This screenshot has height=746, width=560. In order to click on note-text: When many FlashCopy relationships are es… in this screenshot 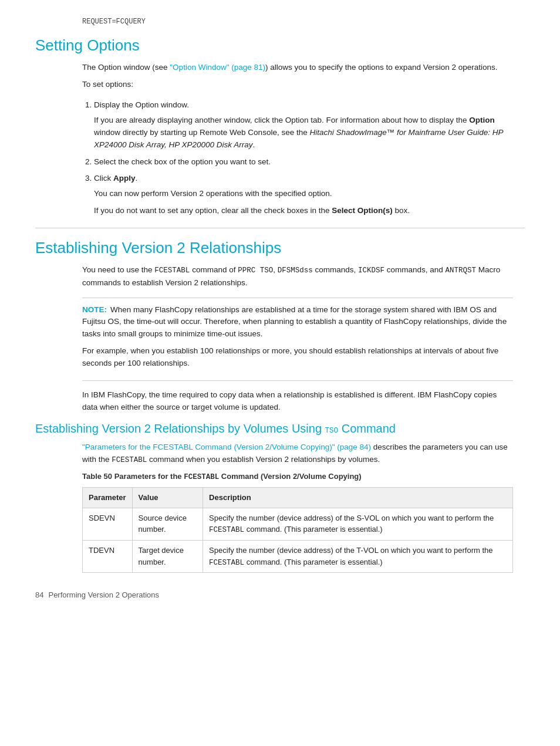, I will do `click(295, 322)`.